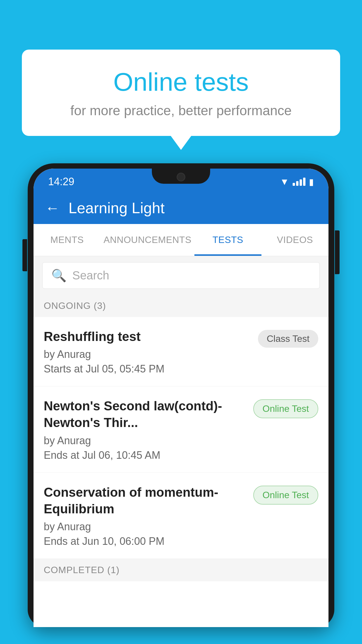 This screenshot has width=362, height=644. I want to click on test-info-1: Reshuffling test by Anurag Starts at Jul…, so click(151, 352).